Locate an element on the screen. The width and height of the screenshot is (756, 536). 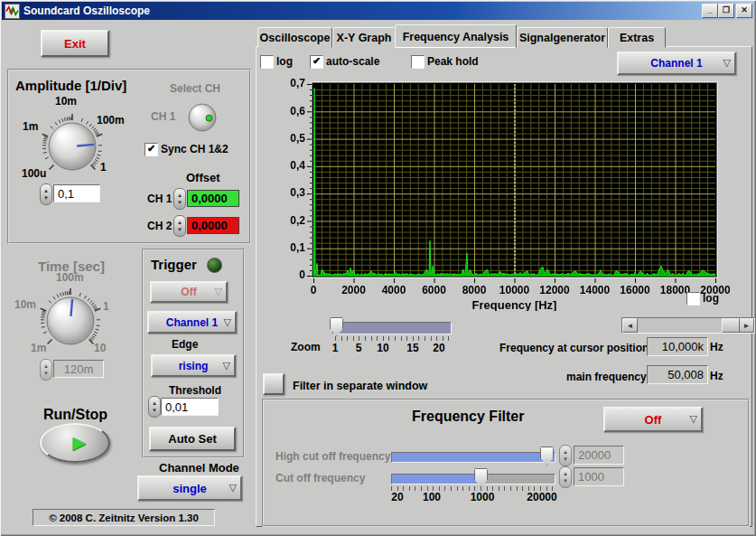
offset-title: Offset is located at coordinates (203, 177).